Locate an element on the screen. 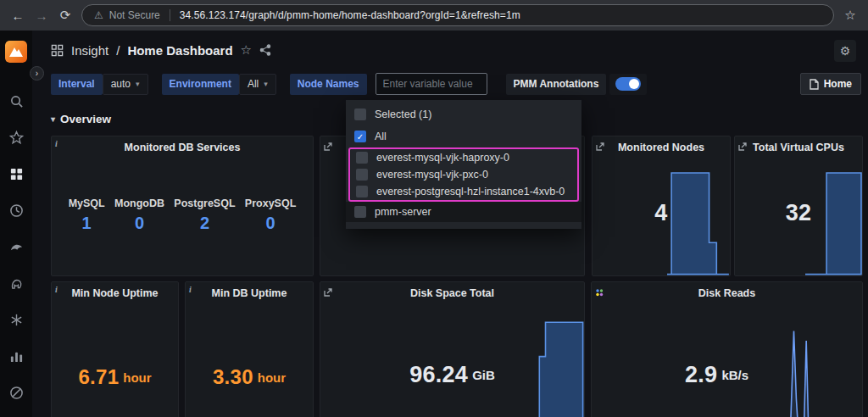  sidebar-icon-rail is located at coordinates (16, 247).